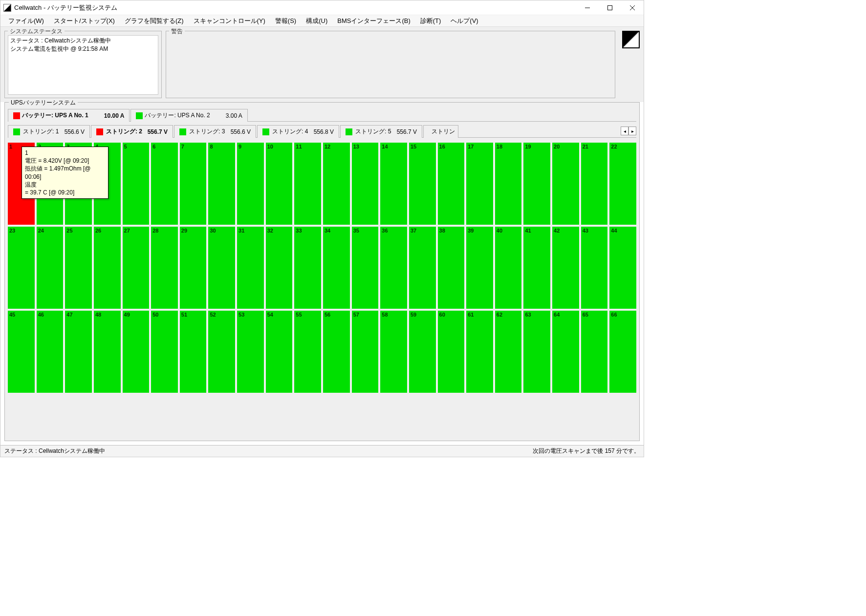  What do you see at coordinates (452, 184) in the screenshot?
I see `cell-16: 16` at bounding box center [452, 184].